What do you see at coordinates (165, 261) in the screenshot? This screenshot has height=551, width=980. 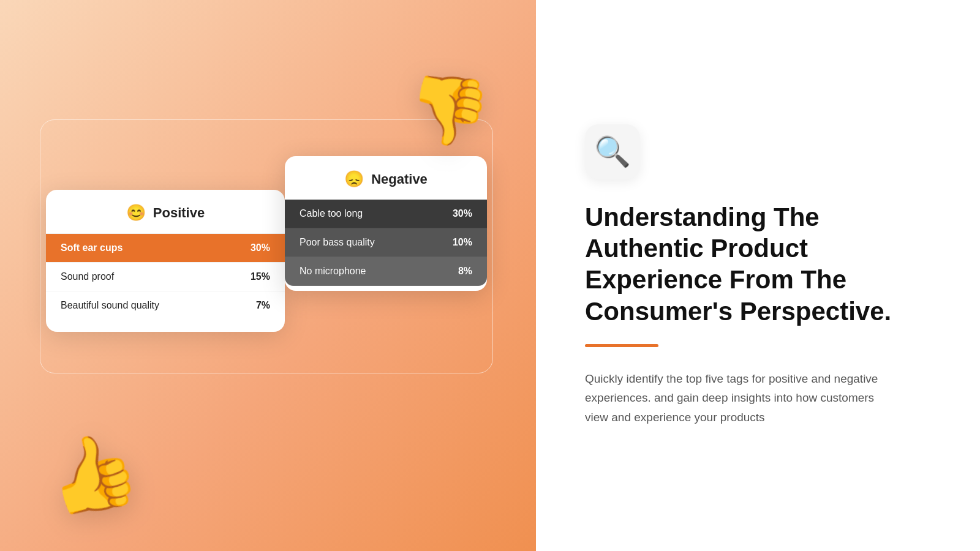 I see `positive-card: 😊 Positive Soft ear cups 30% Sound proof…` at bounding box center [165, 261].